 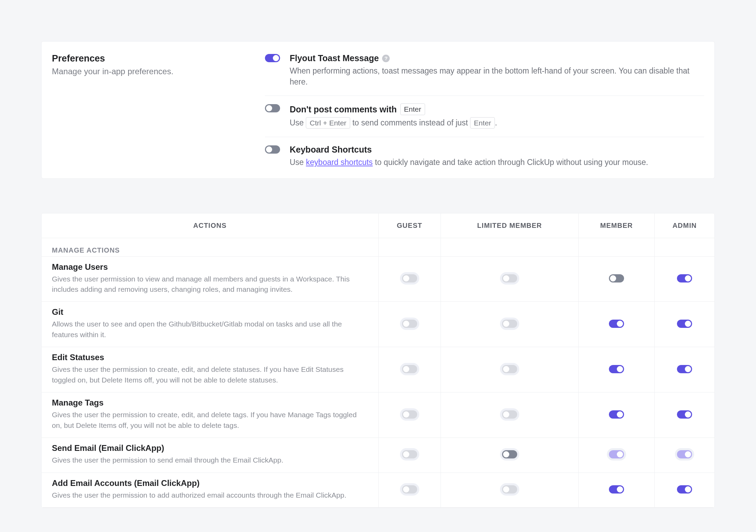 What do you see at coordinates (378, 490) in the screenshot?
I see `permission-row: Add Email Accounts (Email ClickApp)Gives…` at bounding box center [378, 490].